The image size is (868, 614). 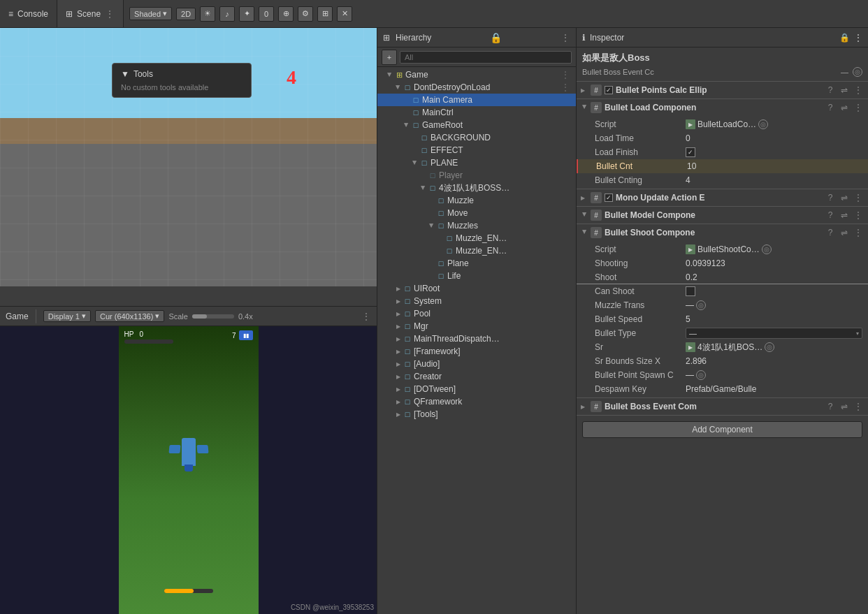 I want to click on tree-item-muzzleen1: □ Muzzle_EN…, so click(x=477, y=238).